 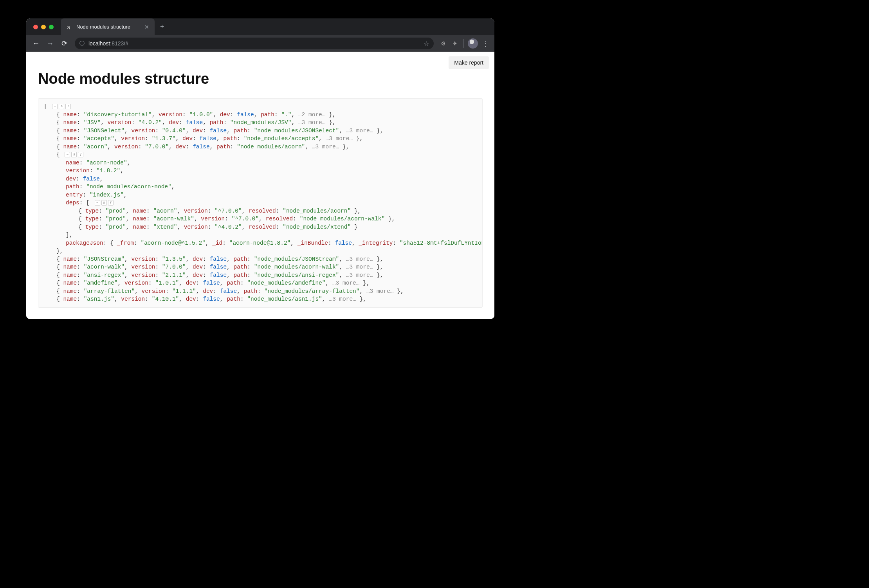 What do you see at coordinates (70, 27) in the screenshot?
I see `tab-favicon: ✈` at bounding box center [70, 27].